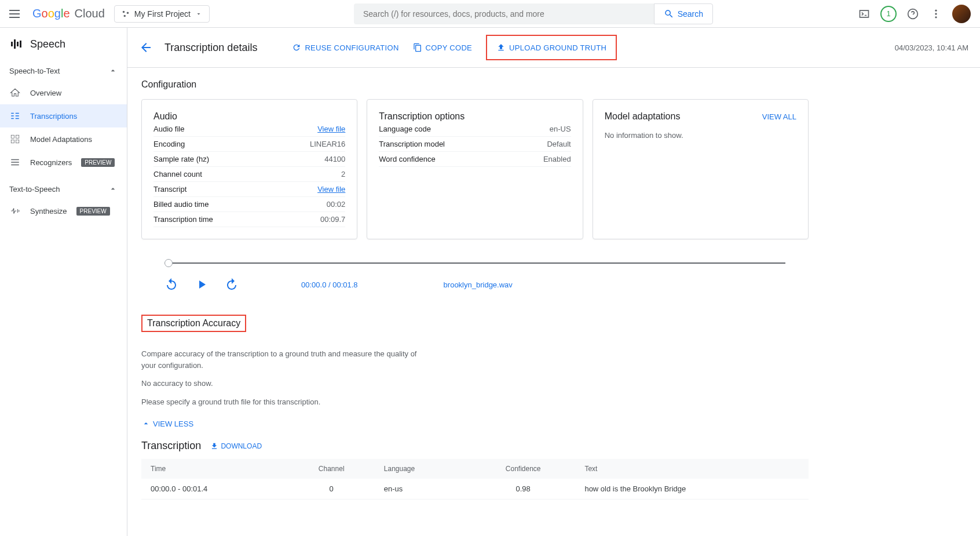  I want to click on kv-row: Language codeen-US, so click(475, 129).